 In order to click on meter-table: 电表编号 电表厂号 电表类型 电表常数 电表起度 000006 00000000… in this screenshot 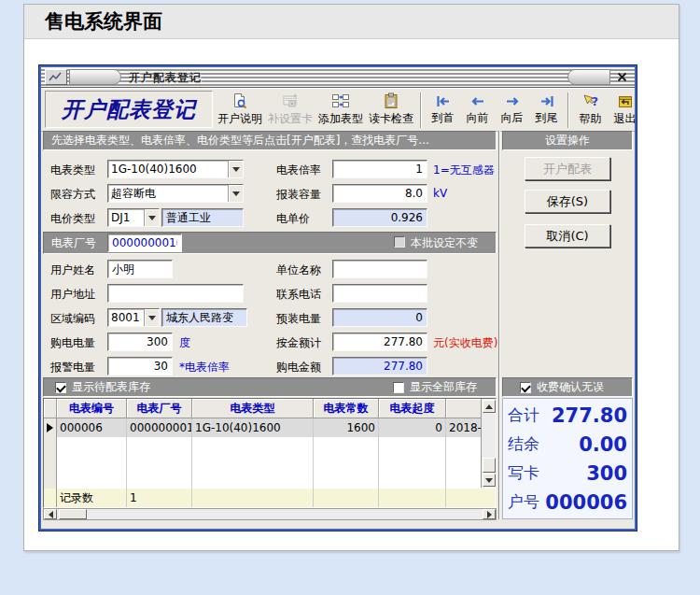, I will do `click(270, 453)`.